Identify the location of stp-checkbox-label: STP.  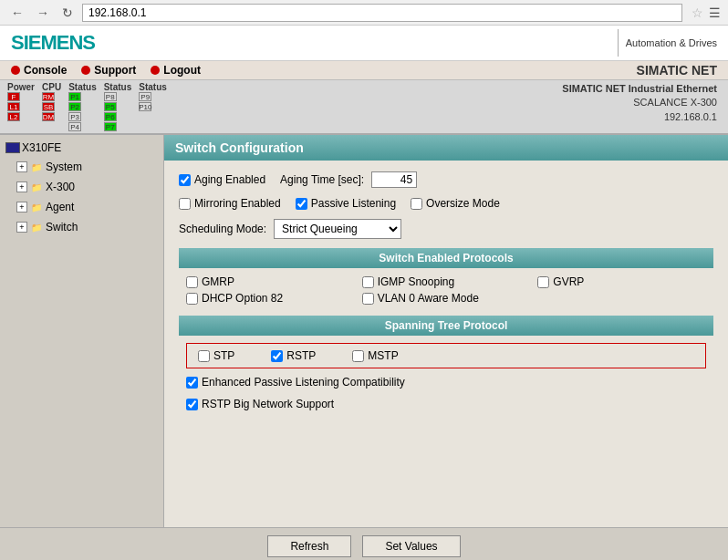
(216, 356).